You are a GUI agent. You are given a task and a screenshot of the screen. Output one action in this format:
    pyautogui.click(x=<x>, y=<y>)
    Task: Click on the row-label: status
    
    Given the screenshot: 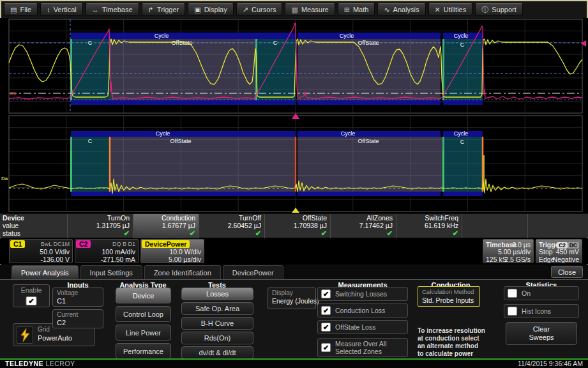 What is the action you would take?
    pyautogui.click(x=11, y=233)
    